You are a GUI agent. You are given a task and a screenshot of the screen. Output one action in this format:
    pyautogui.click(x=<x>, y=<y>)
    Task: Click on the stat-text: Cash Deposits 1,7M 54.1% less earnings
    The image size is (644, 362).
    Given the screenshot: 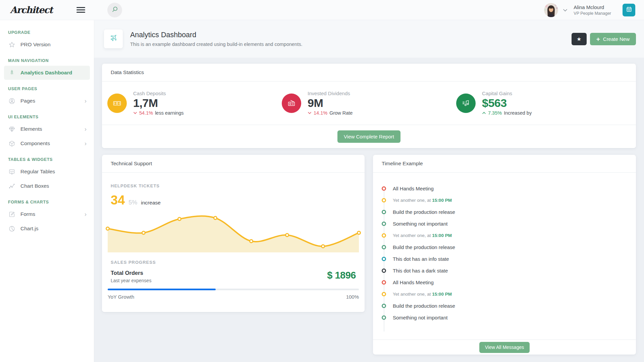 What is the action you would take?
    pyautogui.click(x=158, y=103)
    